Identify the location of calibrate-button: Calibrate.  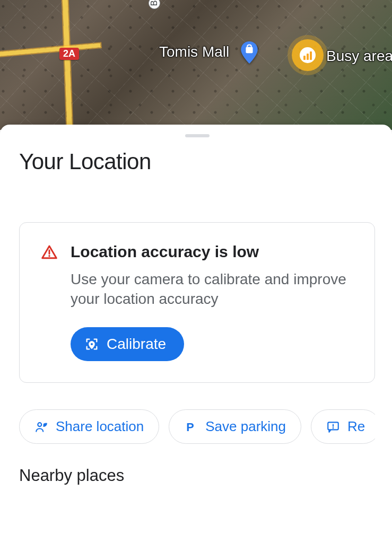
(127, 344).